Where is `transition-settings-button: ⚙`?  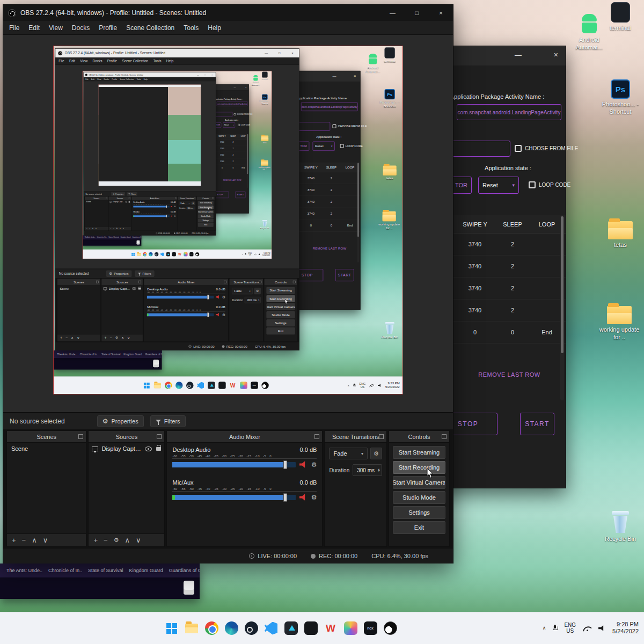
transition-settings-button: ⚙ is located at coordinates (376, 453).